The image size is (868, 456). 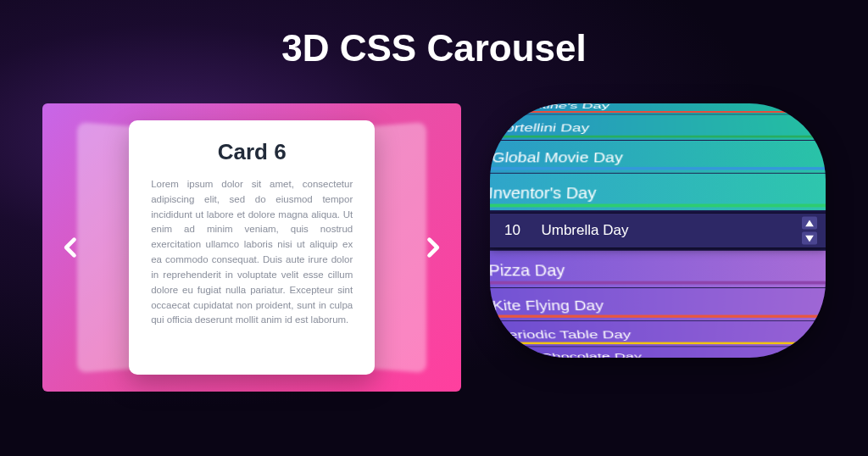 What do you see at coordinates (512, 231) in the screenshot?
I see `barrel-selected-num: 10` at bounding box center [512, 231].